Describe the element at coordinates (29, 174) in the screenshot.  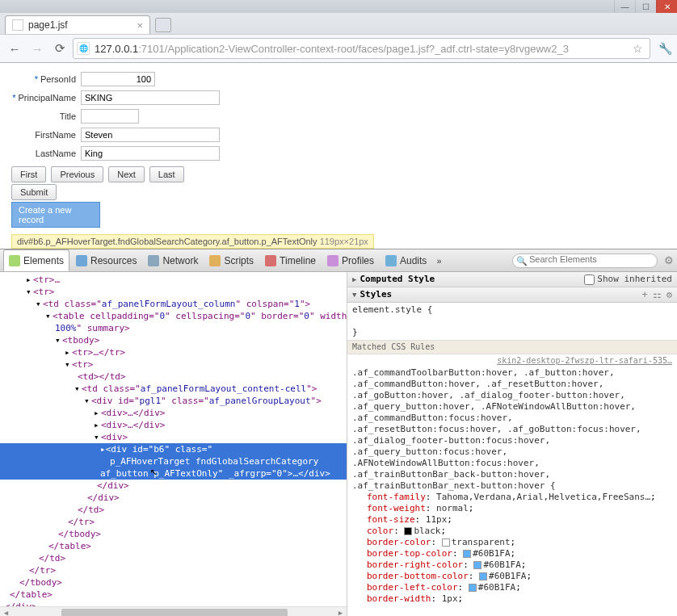
I see `first-button: First` at that location.